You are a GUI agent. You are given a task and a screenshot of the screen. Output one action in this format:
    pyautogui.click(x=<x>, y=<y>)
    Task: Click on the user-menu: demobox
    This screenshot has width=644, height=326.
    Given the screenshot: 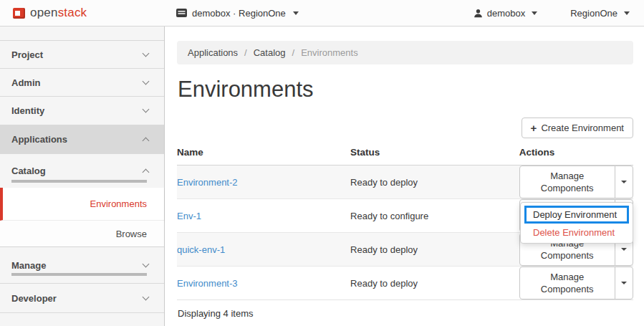 What is the action you would take?
    pyautogui.click(x=506, y=13)
    